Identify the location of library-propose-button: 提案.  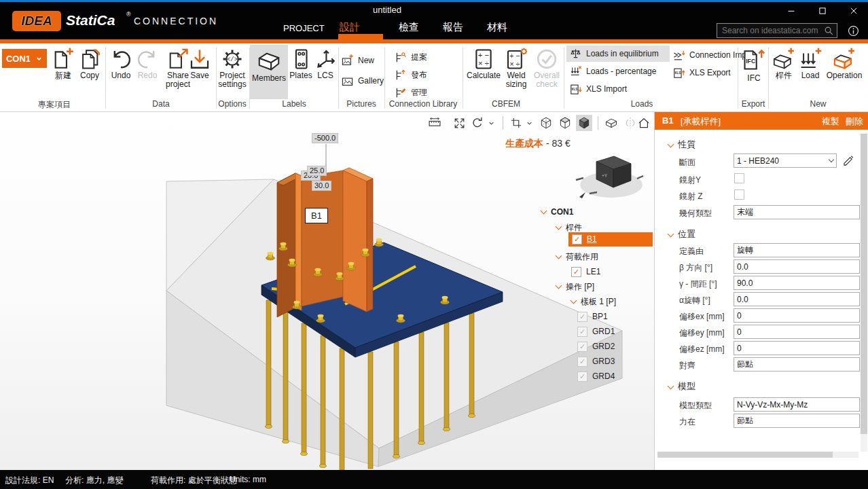
(410, 57).